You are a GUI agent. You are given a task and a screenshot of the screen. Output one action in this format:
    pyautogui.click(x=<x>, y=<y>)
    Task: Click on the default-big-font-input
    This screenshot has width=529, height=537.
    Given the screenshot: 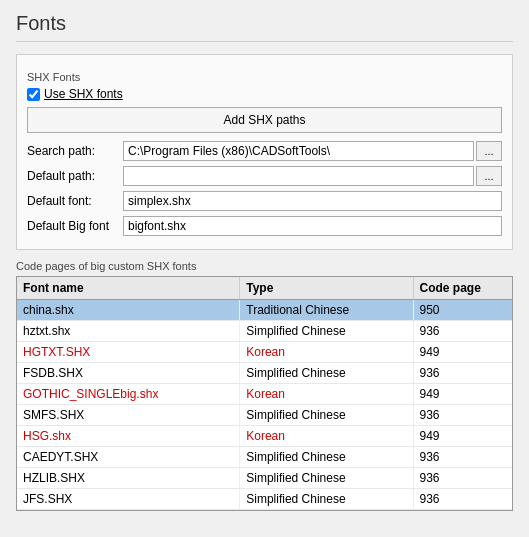 What is the action you would take?
    pyautogui.click(x=312, y=226)
    